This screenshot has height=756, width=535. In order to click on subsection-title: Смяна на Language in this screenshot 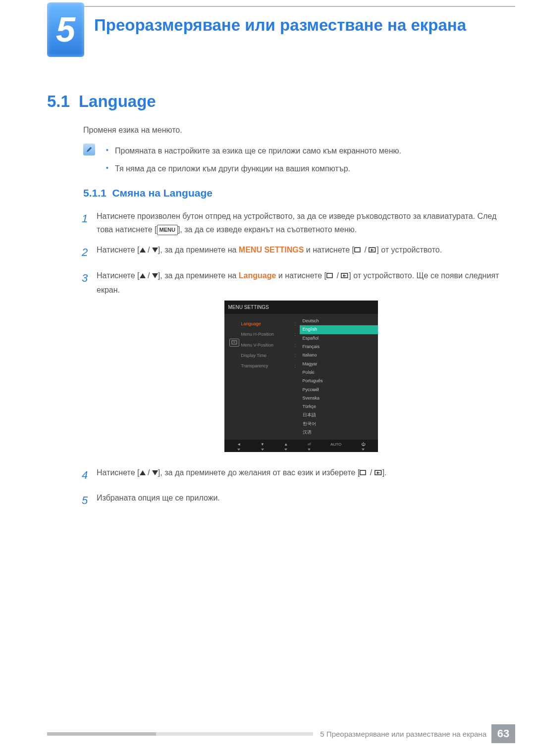, I will do `click(162, 193)`.